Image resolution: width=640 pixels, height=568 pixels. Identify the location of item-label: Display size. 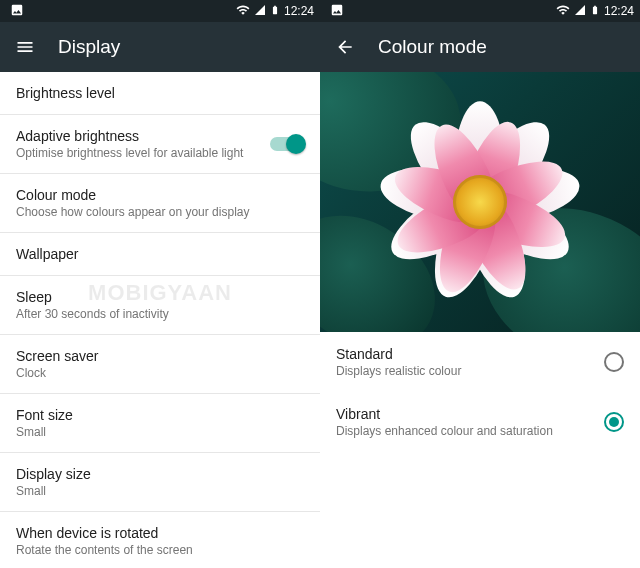
(54, 474).